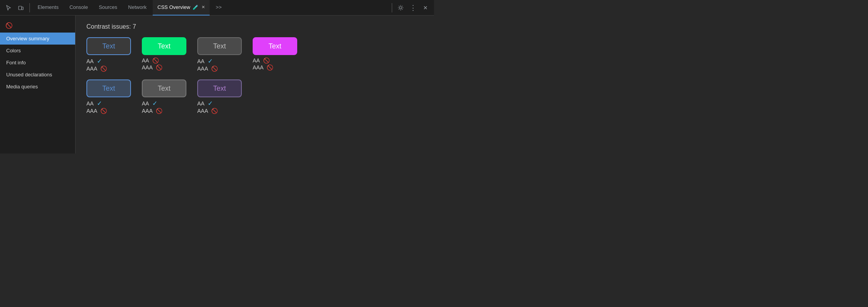 The image size is (868, 307). I want to click on sidebar-item-overview-summary: Overview summary, so click(38, 39).